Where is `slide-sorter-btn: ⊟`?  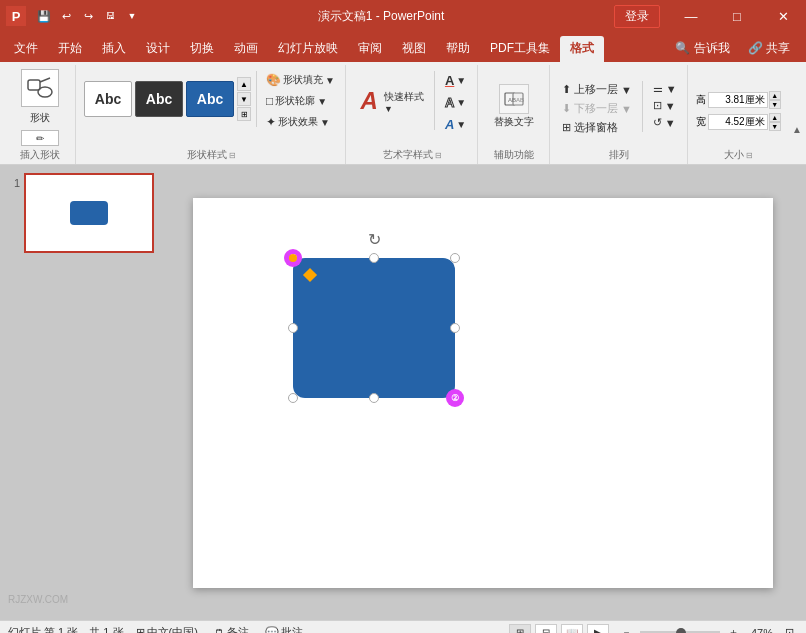 slide-sorter-btn: ⊟ is located at coordinates (546, 629).